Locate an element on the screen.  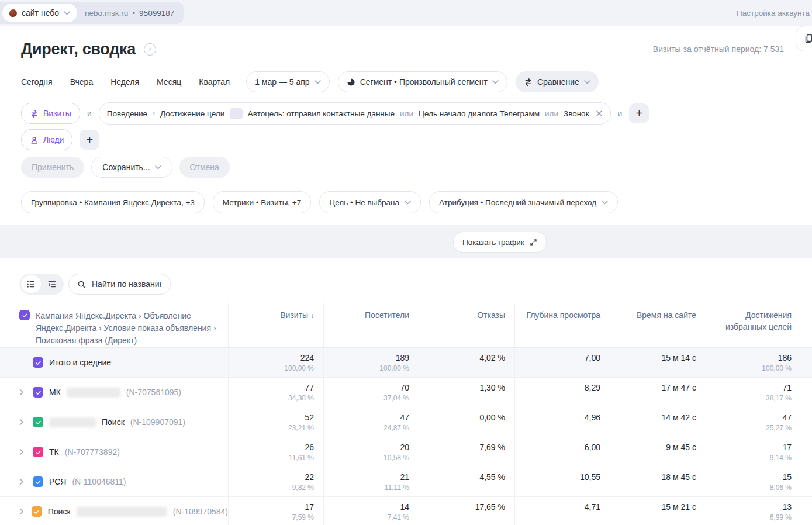
compare-label: Сравнение is located at coordinates (558, 82).